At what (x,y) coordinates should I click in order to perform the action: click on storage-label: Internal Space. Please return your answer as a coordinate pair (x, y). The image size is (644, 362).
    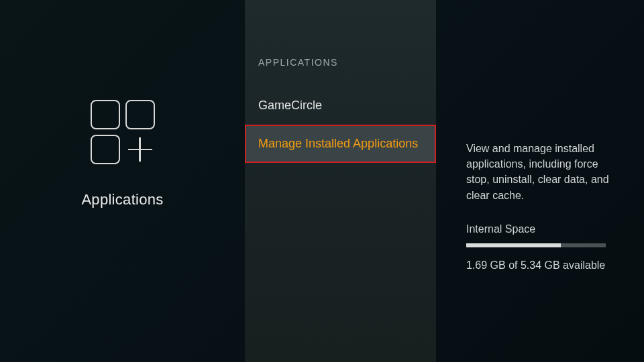
    Looking at the image, I should click on (539, 229).